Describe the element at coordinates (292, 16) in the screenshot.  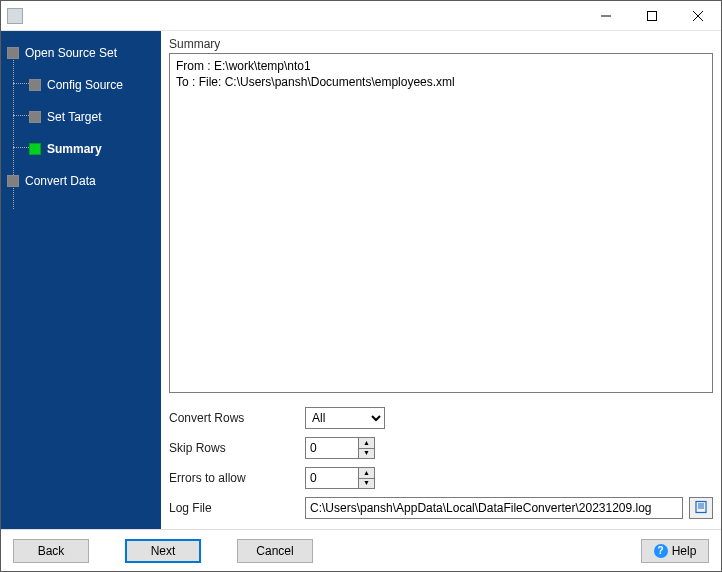
I see `titlebar-left` at that location.